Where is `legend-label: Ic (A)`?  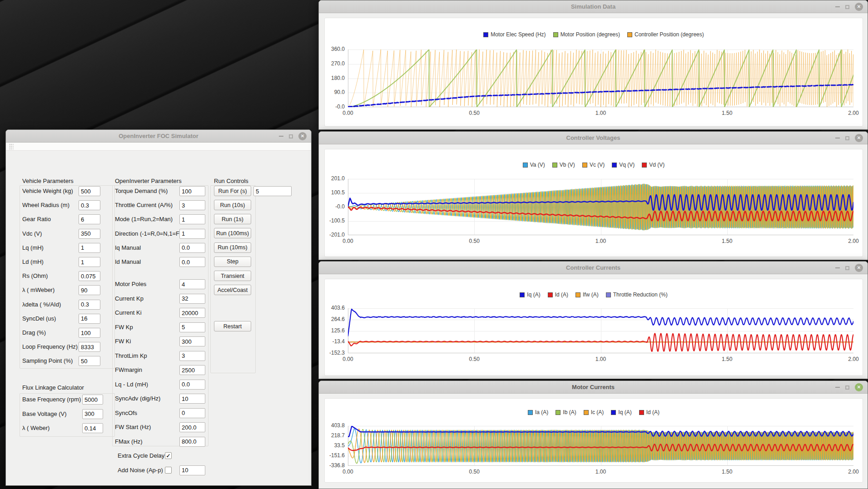
legend-label: Ic (A) is located at coordinates (598, 412).